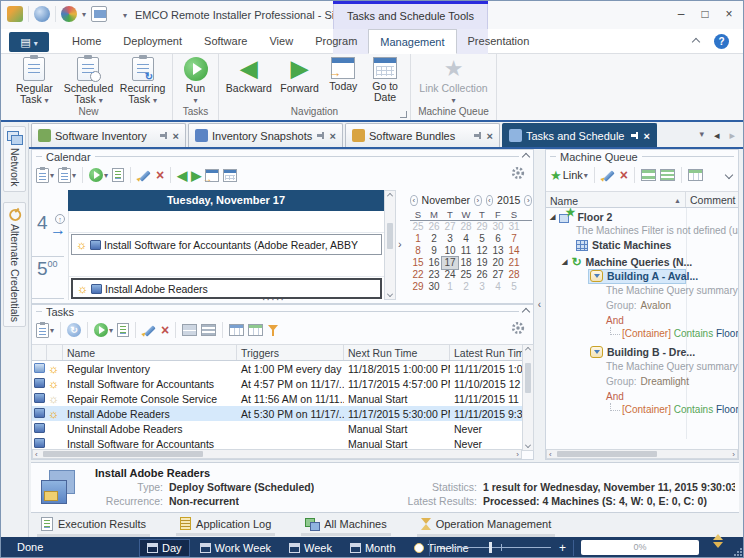  What do you see at coordinates (108, 135) in the screenshot?
I see `doc-tab-software-inventory: Software Inventory ×` at bounding box center [108, 135].